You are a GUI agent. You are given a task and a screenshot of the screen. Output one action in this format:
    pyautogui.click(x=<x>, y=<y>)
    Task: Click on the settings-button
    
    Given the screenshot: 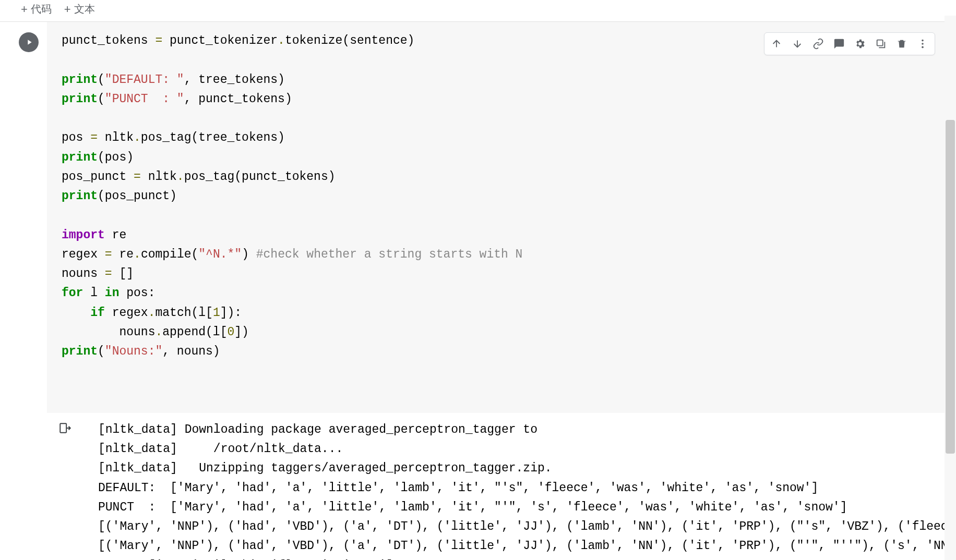 What is the action you would take?
    pyautogui.click(x=860, y=44)
    